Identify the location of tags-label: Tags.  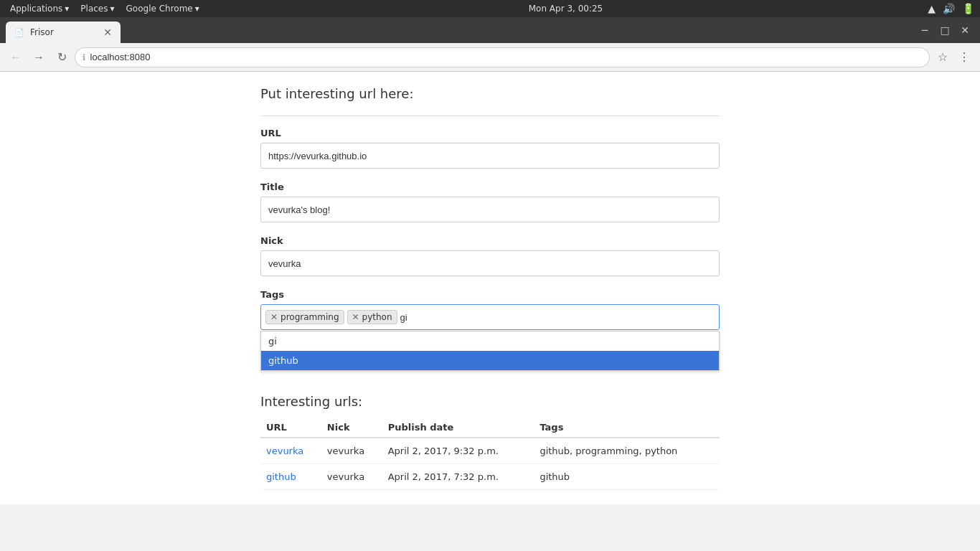
(490, 294).